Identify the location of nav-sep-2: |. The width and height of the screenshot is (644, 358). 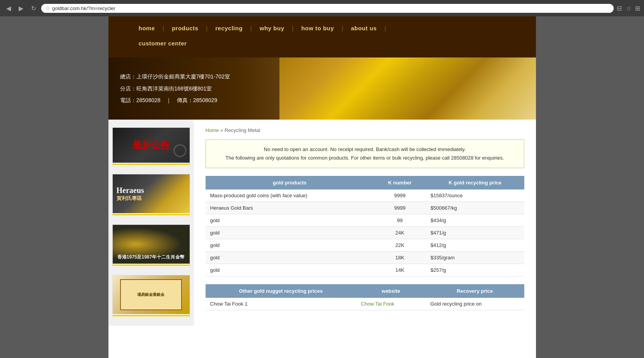
(207, 28).